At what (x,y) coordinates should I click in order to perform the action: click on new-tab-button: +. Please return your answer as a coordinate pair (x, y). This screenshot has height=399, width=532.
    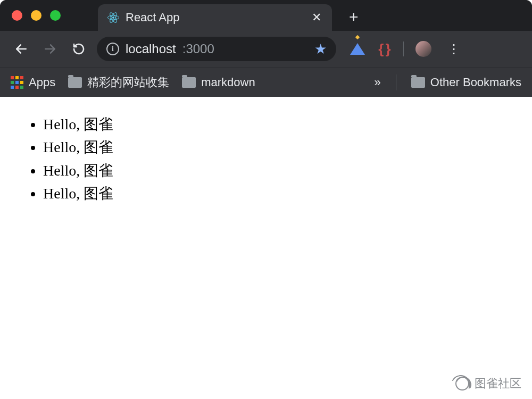
    Looking at the image, I should click on (354, 17).